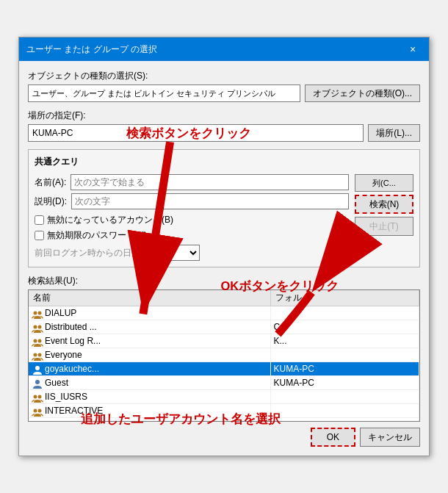 The image size is (448, 493). I want to click on name-row: 名前(A):, so click(192, 182).